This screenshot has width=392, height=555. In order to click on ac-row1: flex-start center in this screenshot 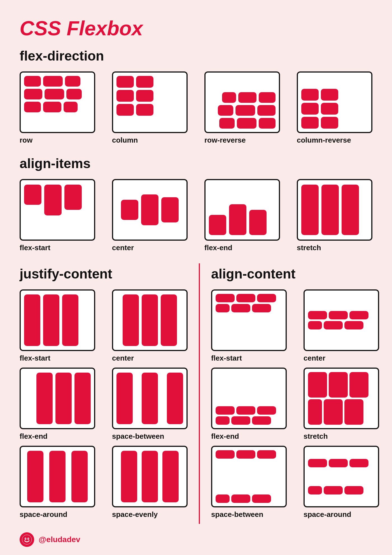, I will do `click(295, 326)`.